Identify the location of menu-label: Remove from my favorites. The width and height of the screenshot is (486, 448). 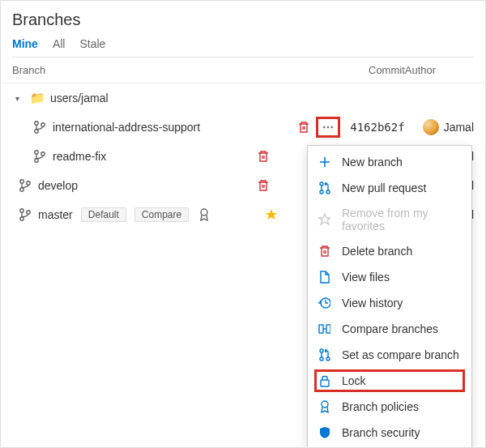
(402, 220).